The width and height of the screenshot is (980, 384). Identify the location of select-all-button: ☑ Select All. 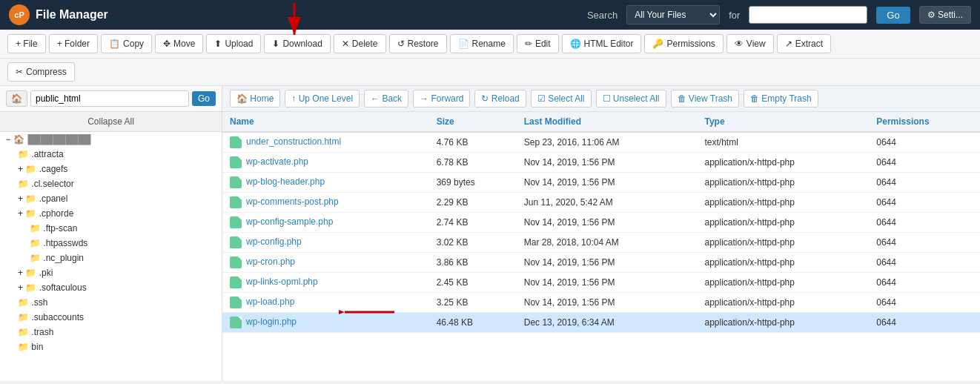
(561, 99).